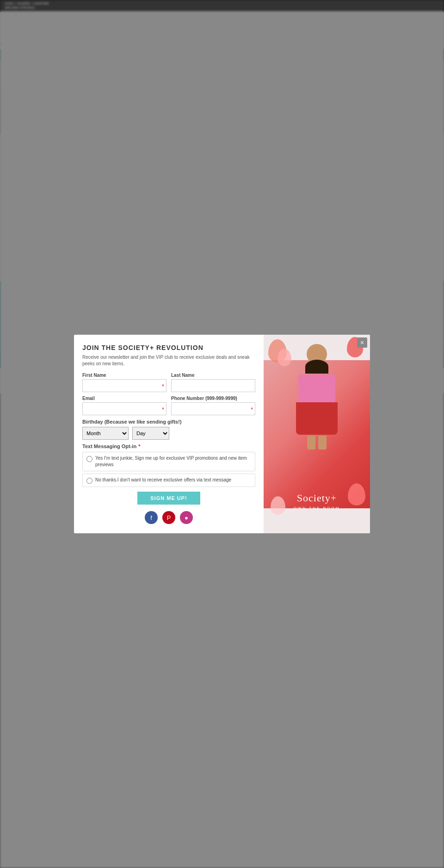 This screenshot has width=444, height=868. What do you see at coordinates (213, 382) in the screenshot?
I see `last-name-group: Last Name` at bounding box center [213, 382].